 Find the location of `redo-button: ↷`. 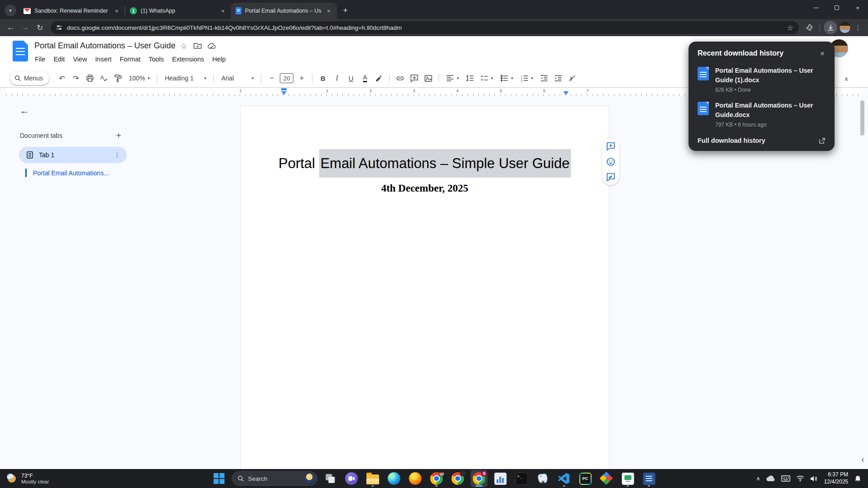

redo-button: ↷ is located at coordinates (76, 78).